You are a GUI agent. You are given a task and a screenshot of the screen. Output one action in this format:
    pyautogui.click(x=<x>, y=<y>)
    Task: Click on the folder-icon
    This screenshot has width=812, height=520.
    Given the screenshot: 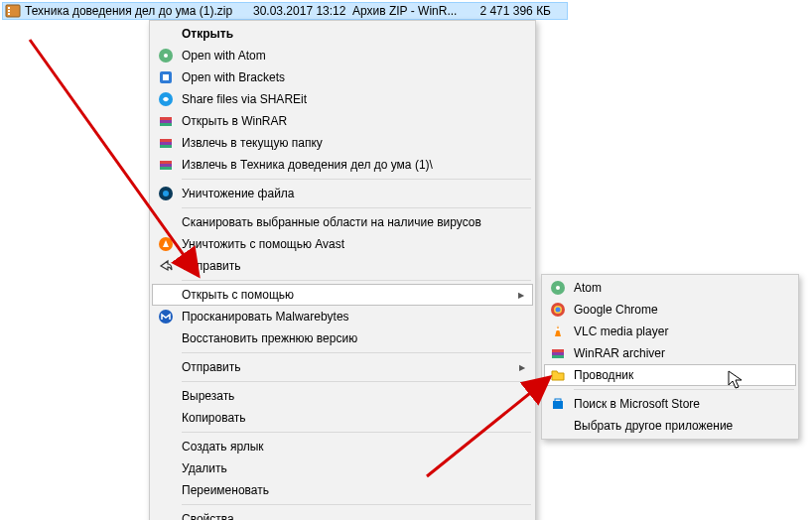 What is the action you would take?
    pyautogui.click(x=558, y=375)
    